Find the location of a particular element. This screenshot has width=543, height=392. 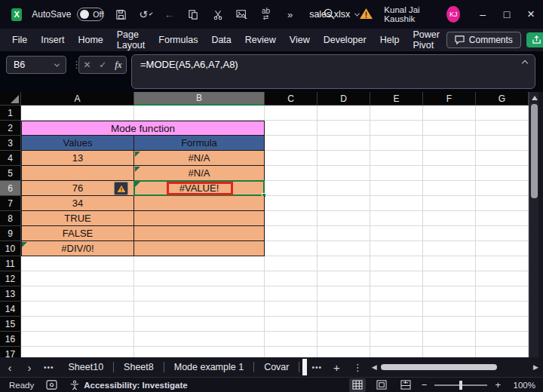

col-header-D: D is located at coordinates (344, 99).